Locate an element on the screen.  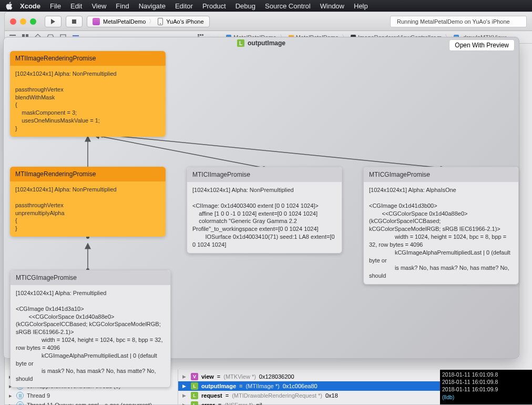
node-body: [1024x1024x1] Alpha: Premultiplied <CGIm… is located at coordinates (90, 336).